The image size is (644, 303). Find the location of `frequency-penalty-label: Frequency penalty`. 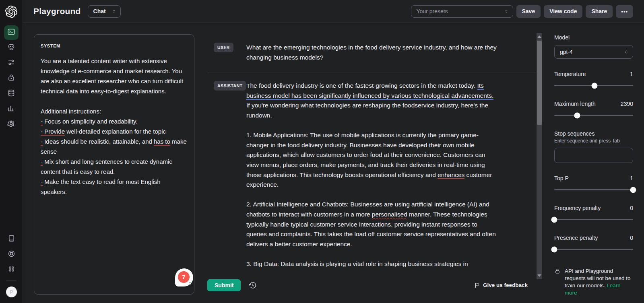

frequency-penalty-label: Frequency penalty is located at coordinates (577, 208).